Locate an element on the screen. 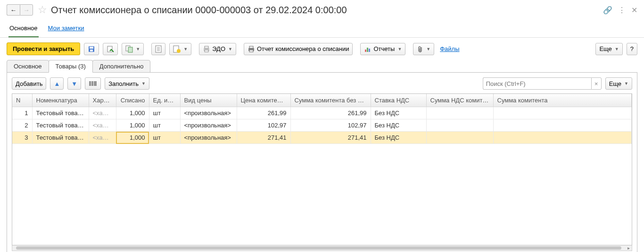  cell-nomenclature: Тестовый товар 3 is located at coordinates (60, 138).